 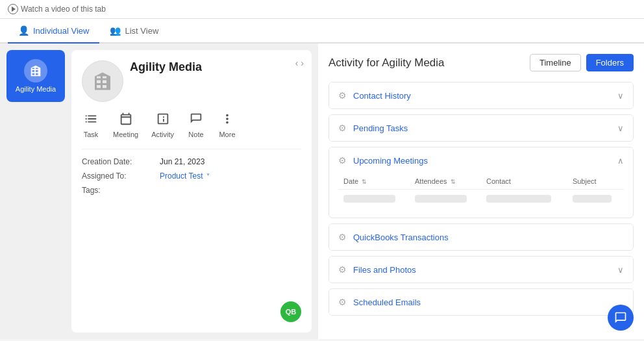 What do you see at coordinates (192, 171) in the screenshot?
I see `contact-details: Creation Date: Jun 21, 2023 Assigned To:…` at bounding box center [192, 171].